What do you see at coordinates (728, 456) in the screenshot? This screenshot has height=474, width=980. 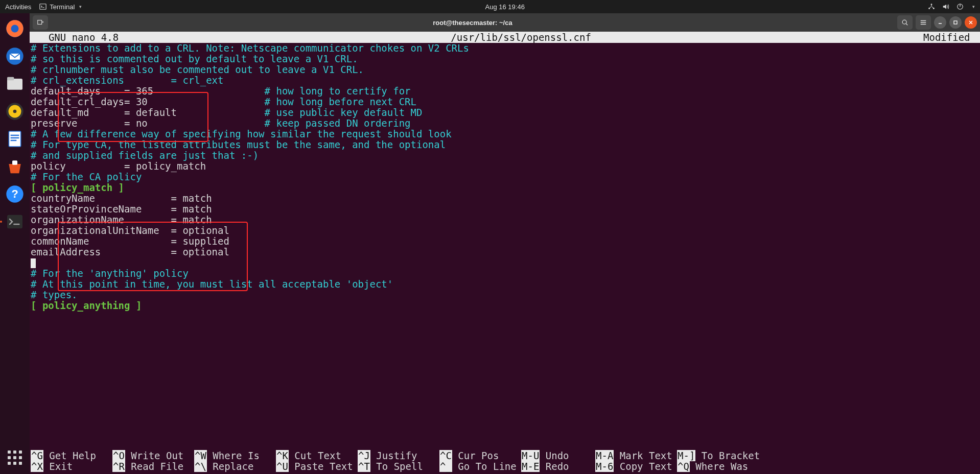 I see `shortcut-label: To Bracket` at bounding box center [728, 456].